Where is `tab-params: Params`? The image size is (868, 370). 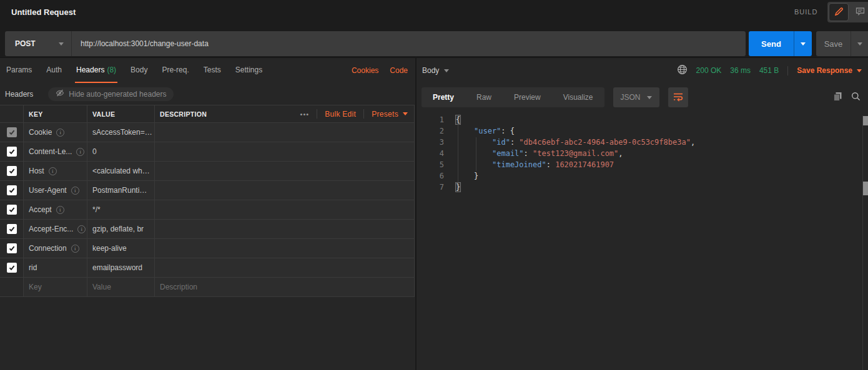
tab-params: Params is located at coordinates (19, 71).